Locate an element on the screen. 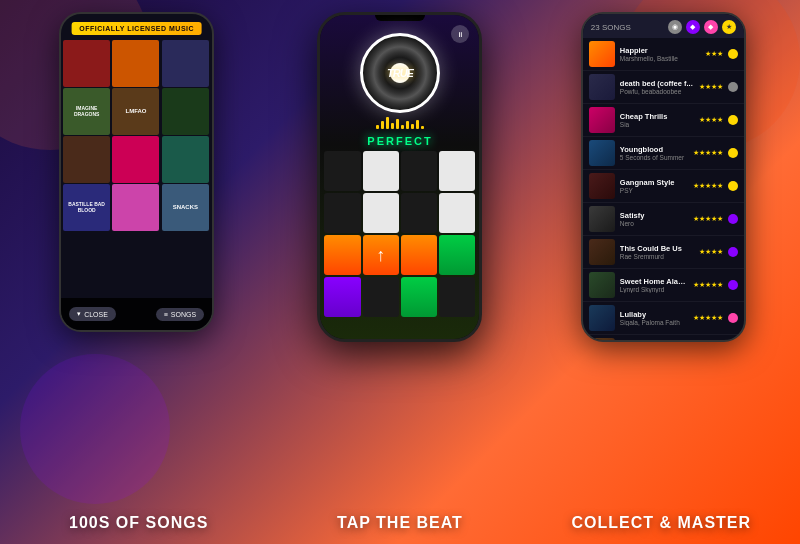 The height and width of the screenshot is (544, 800). perfect-text: PERFECT is located at coordinates (400, 141).